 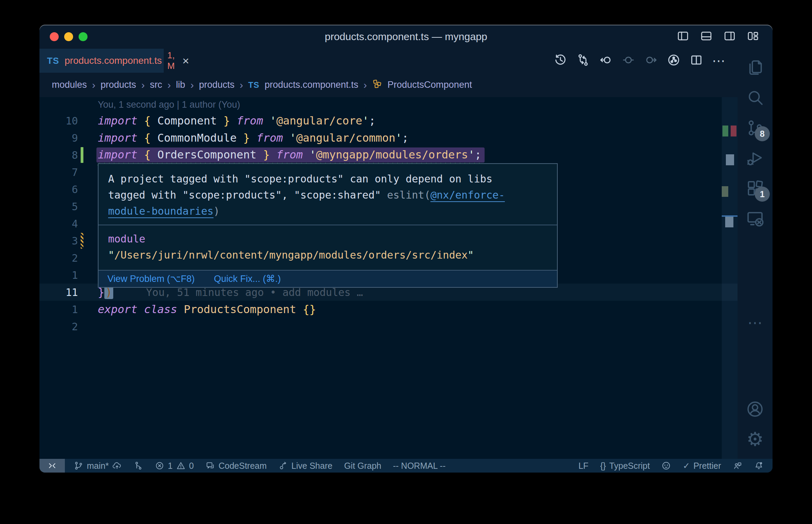 What do you see at coordinates (419, 466) in the screenshot?
I see `vim-mode-status: -- NORMAL --` at bounding box center [419, 466].